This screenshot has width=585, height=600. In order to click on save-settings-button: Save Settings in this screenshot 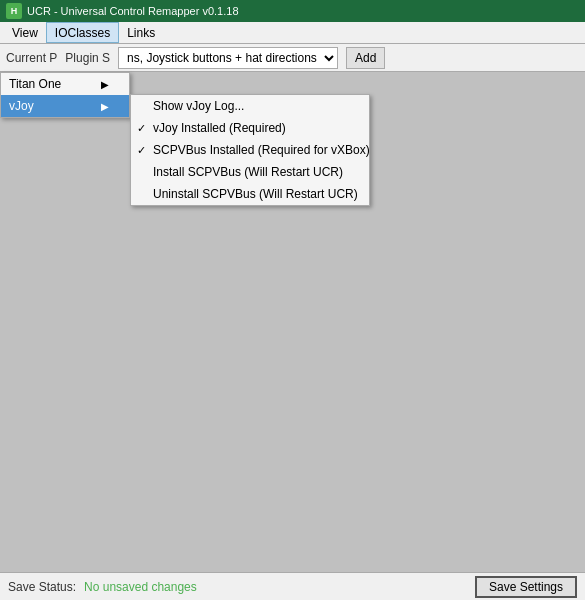, I will do `click(526, 587)`.